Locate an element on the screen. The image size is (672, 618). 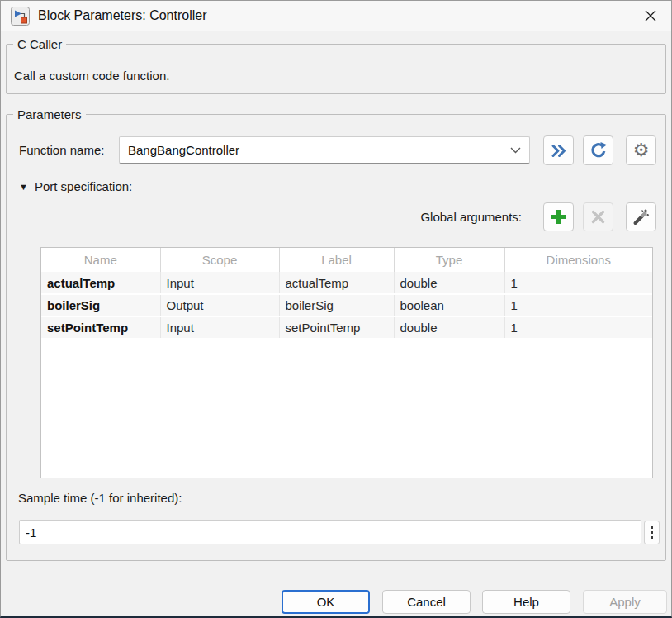
auto-fill-wizard-button is located at coordinates (641, 216).